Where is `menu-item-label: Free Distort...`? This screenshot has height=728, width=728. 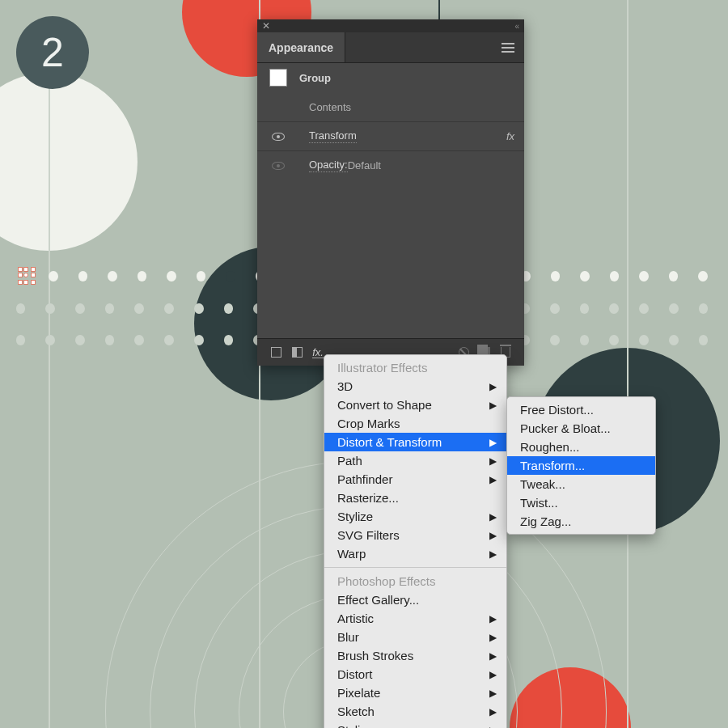
menu-item-label: Free Distort... is located at coordinates (557, 409).